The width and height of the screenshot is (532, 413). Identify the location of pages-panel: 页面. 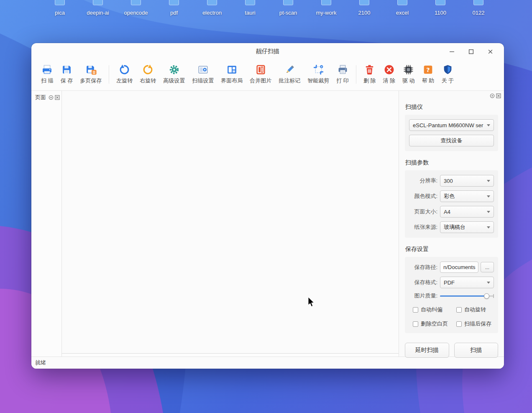
(47, 223).